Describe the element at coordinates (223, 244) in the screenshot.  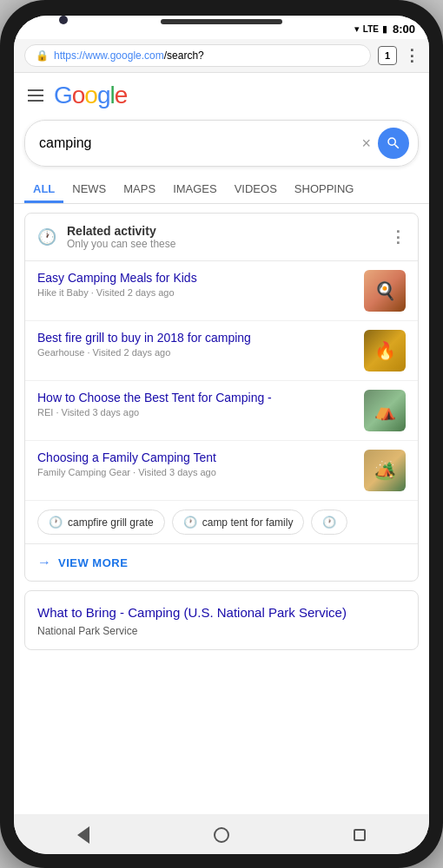
I see `card-subtitle: Only you can see these` at that location.